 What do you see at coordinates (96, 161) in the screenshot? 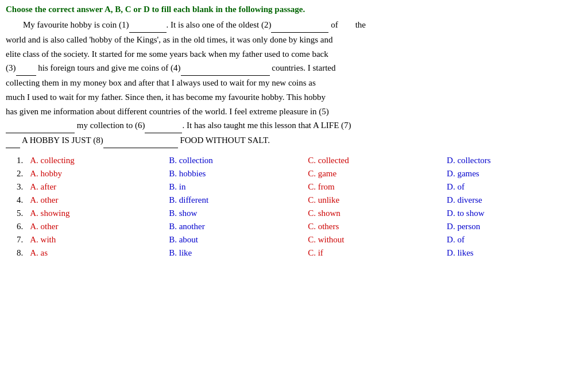
I see `option-a: A. collecting` at bounding box center [96, 161].